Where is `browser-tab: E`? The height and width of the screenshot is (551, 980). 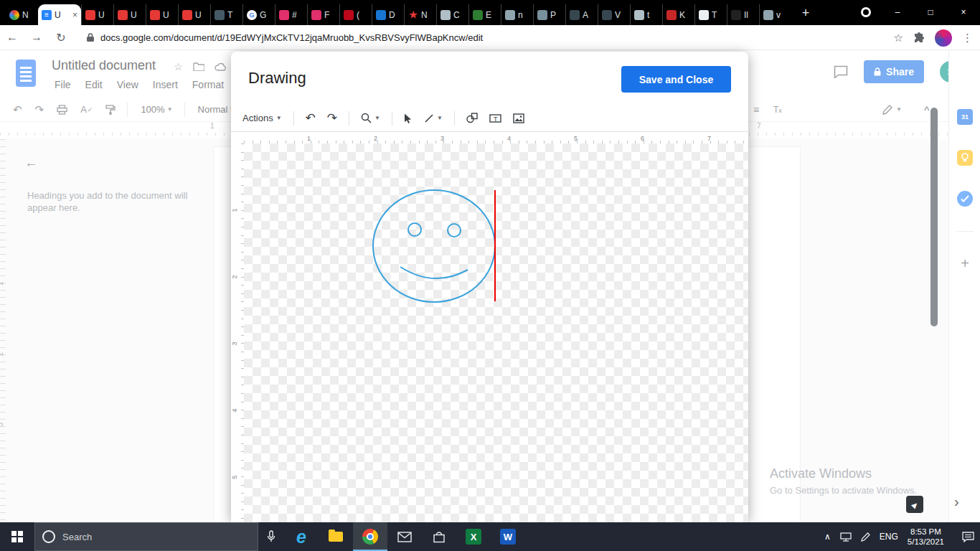 browser-tab: E is located at coordinates (485, 14).